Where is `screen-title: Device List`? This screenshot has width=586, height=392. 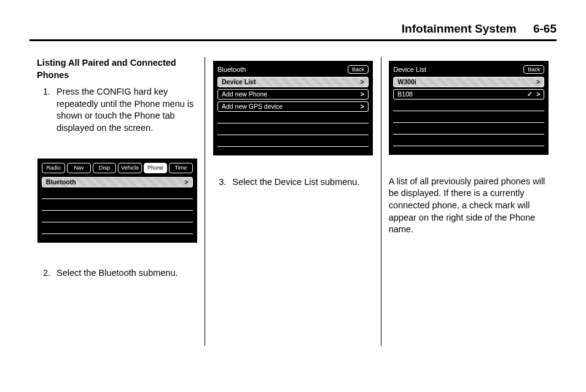
screen-title: Device List is located at coordinates (410, 70).